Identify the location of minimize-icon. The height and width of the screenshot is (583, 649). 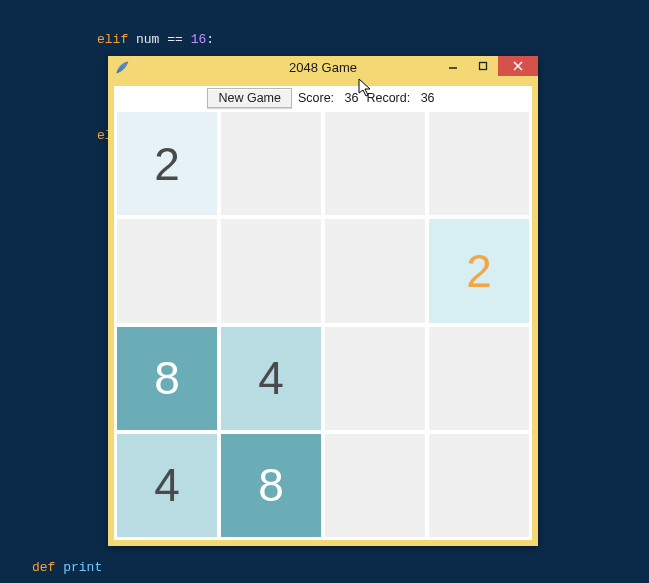
(453, 66).